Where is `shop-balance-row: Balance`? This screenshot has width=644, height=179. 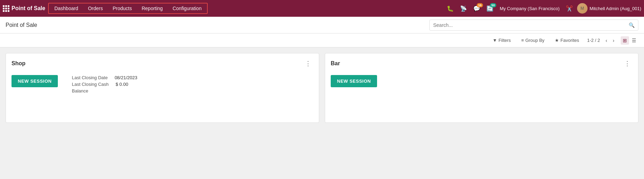 shop-balance-row: Balance is located at coordinates (105, 91).